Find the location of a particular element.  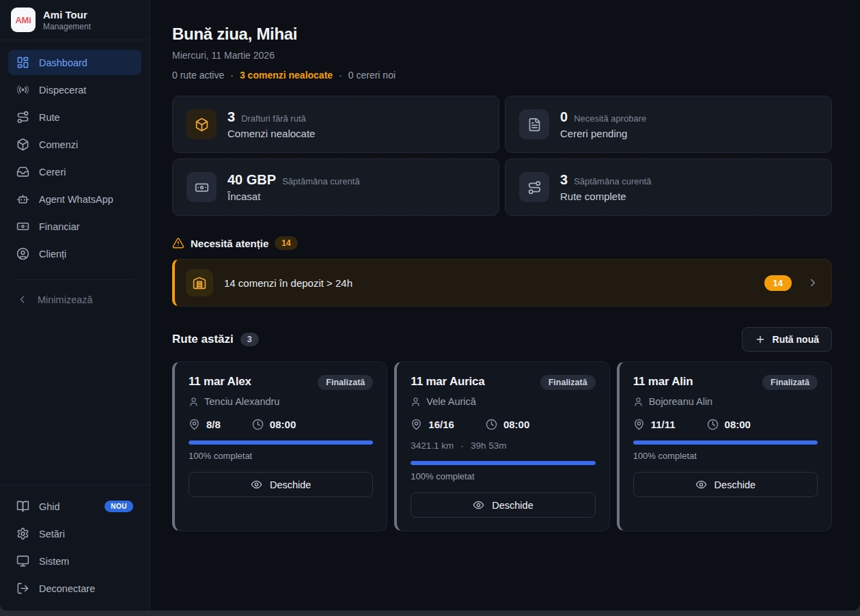

warehouse-icon is located at coordinates (199, 283).